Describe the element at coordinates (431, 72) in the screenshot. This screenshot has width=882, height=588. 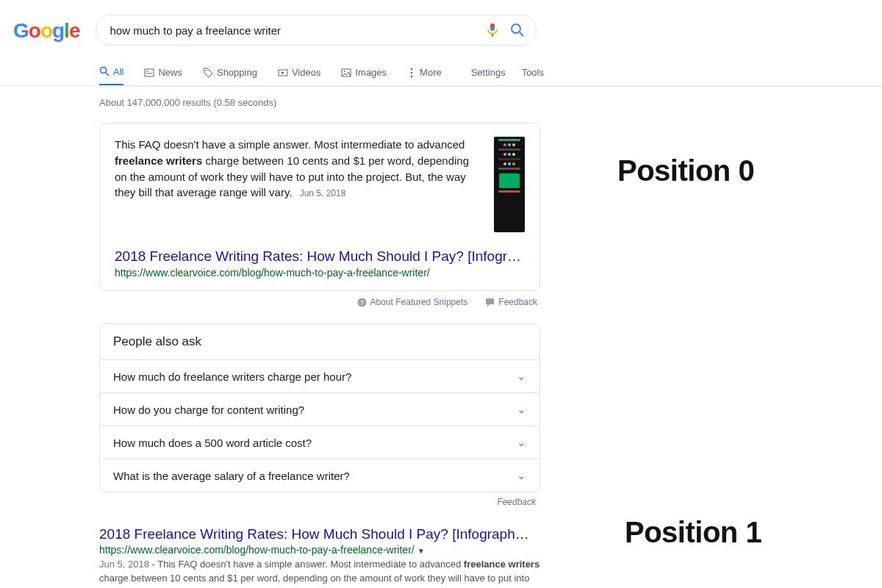
I see `tab-more-label: More` at that location.